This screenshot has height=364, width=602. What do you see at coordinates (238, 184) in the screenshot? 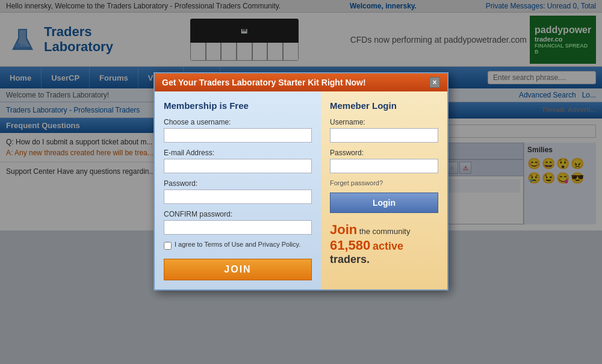
I see `password-label: Password:` at bounding box center [238, 184].